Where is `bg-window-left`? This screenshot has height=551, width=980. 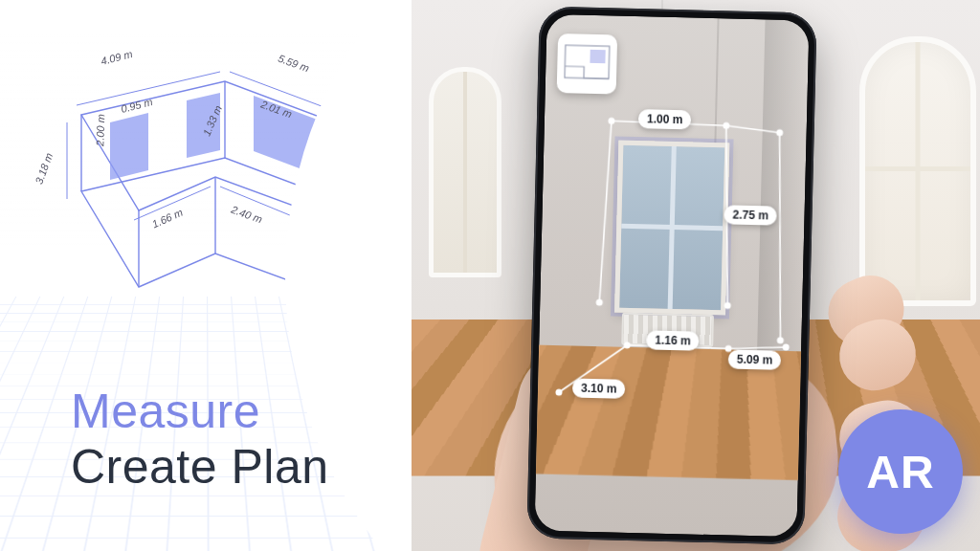 bg-window-left is located at coordinates (465, 172).